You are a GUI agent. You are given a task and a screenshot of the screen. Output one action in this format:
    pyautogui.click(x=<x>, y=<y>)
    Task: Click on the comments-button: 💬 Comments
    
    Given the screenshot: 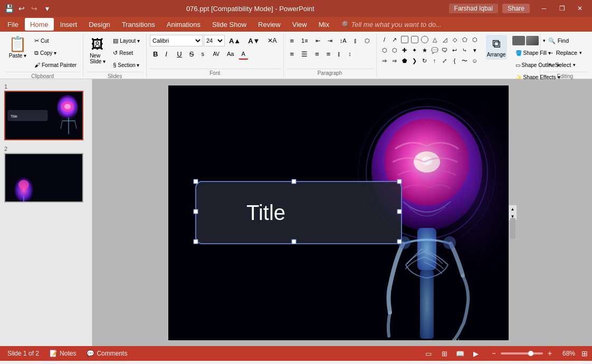 What is the action you would take?
    pyautogui.click(x=107, y=353)
    